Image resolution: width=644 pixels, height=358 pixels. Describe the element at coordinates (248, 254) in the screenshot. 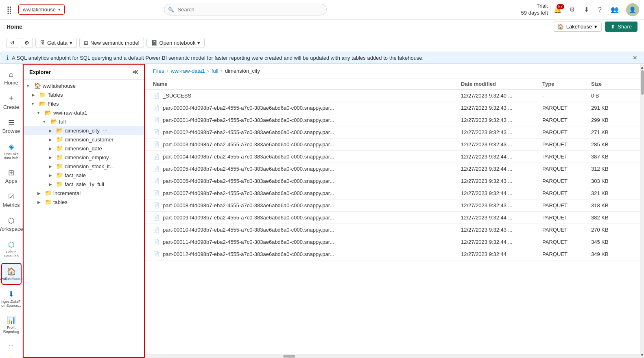

I see `file-name: part-00012-f4d098b7-eba2-4555-a7c0-383ae…` at that location.